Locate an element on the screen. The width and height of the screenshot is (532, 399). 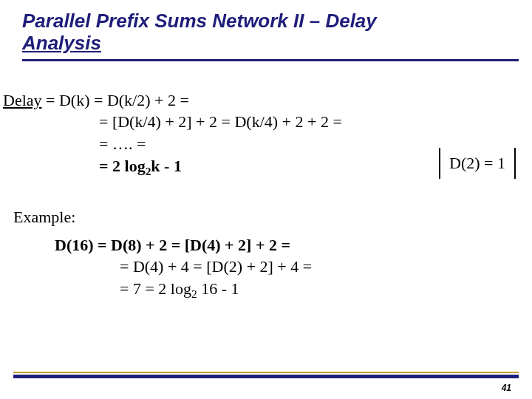
delay-line1b: = D(k) = D(k/2) + 2 = is located at coordinates (115, 100).